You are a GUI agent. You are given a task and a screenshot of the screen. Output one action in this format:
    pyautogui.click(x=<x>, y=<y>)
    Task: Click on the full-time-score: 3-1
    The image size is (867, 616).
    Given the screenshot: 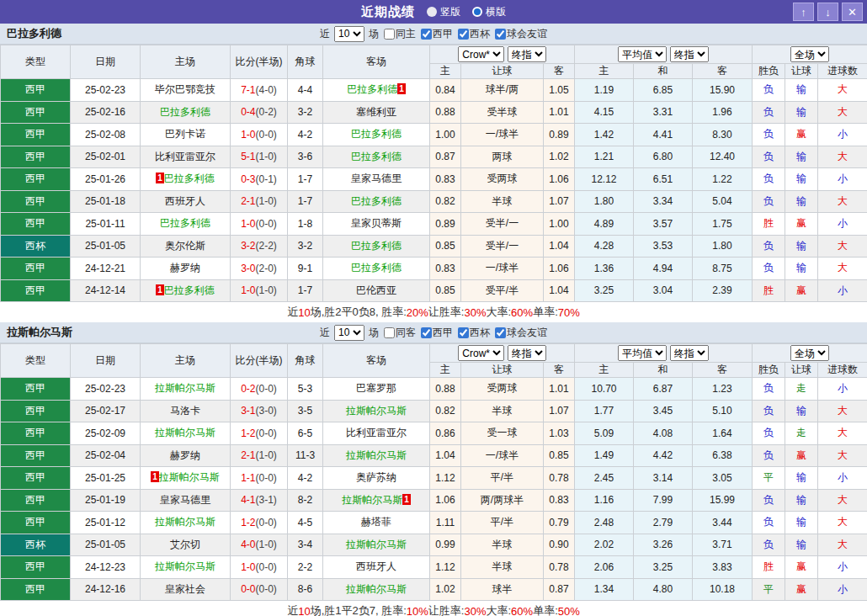 What is the action you would take?
    pyautogui.click(x=247, y=411)
    